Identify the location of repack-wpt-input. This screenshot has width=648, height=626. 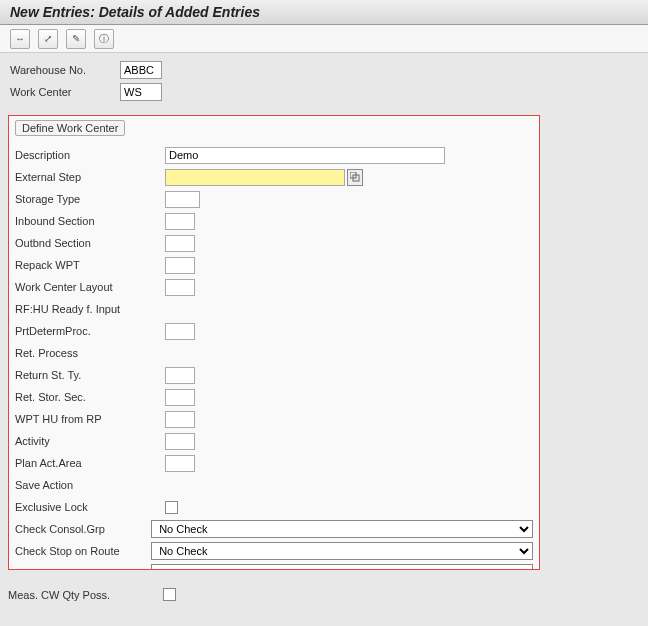
(180, 266).